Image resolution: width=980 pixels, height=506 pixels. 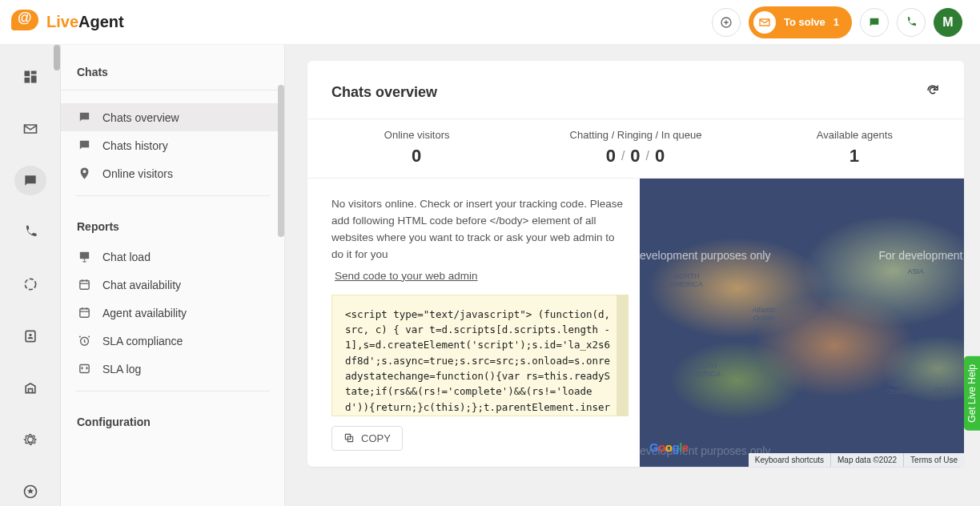 What do you see at coordinates (26, 22) in the screenshot?
I see `logo-mark-icon: @` at bounding box center [26, 22].